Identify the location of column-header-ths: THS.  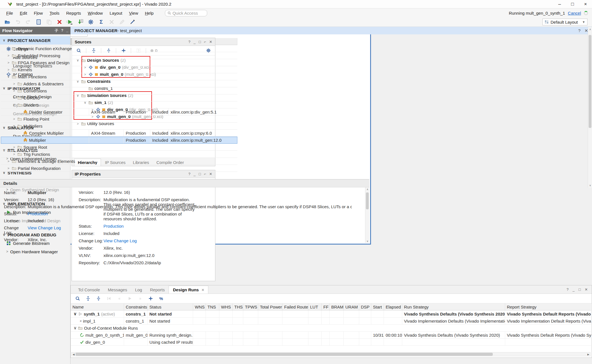
(238, 307).